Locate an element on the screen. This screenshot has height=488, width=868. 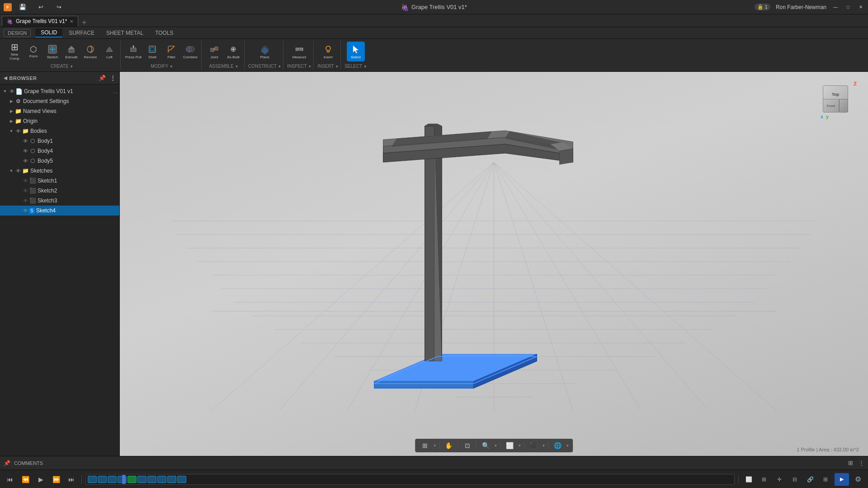
tab-close-icon: ✕ is located at coordinates (71, 22).